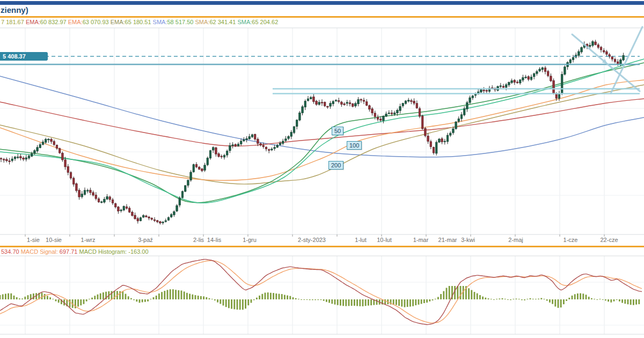  What do you see at coordinates (138, 252) in the screenshot?
I see `macd-histogram-value: -163.00` at bounding box center [138, 252].